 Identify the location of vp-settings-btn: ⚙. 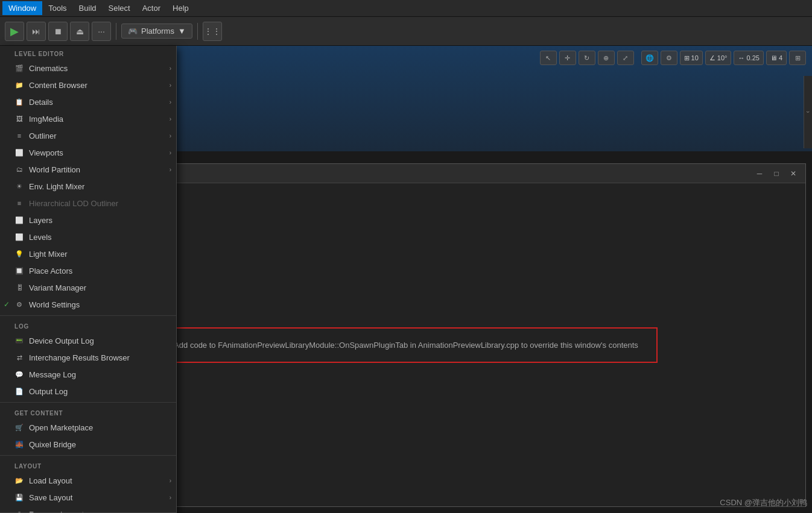
(669, 58).